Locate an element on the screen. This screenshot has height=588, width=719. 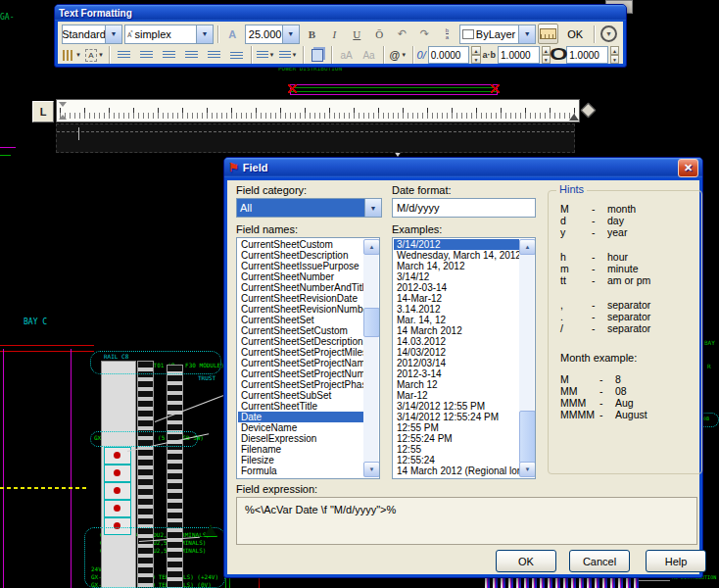
field-names-list: CurrentSheetCustomCurrentSheetDescriptio… is located at coordinates (308, 359).